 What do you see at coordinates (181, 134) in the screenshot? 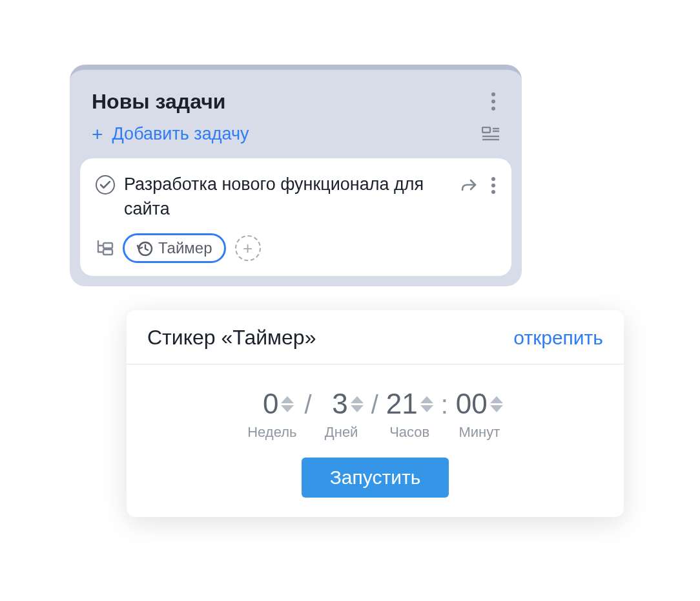
I see `add-task-label: Добавить задачу` at bounding box center [181, 134].